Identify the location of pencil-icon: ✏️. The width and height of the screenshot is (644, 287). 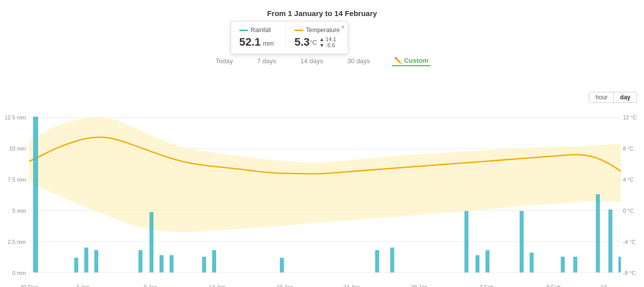
(398, 60).